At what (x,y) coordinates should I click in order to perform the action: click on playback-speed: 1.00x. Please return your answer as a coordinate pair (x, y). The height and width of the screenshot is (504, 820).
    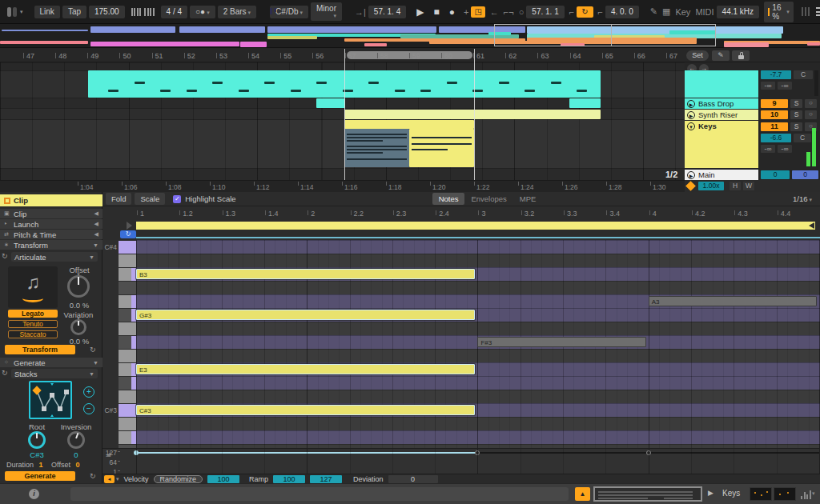
    Looking at the image, I should click on (711, 186).